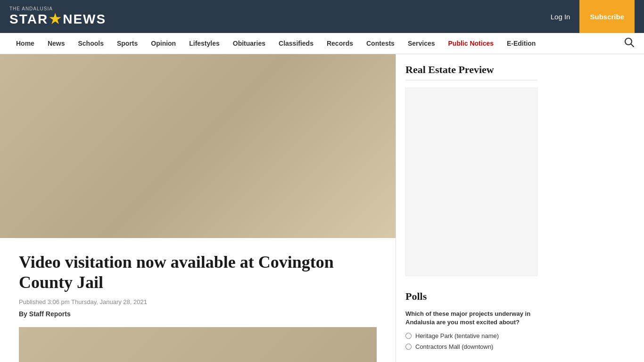  I want to click on real-estate-placeholder, so click(471, 182).